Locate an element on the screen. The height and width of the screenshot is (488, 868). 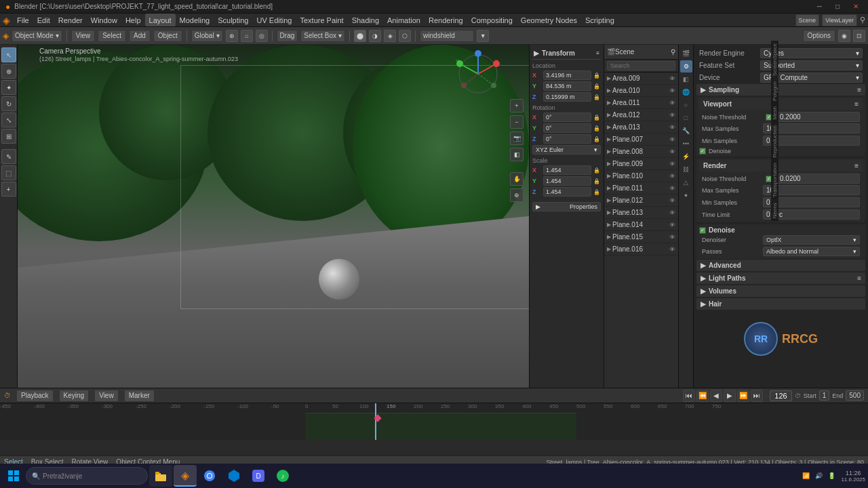
select-menu: Select is located at coordinates (112, 36).